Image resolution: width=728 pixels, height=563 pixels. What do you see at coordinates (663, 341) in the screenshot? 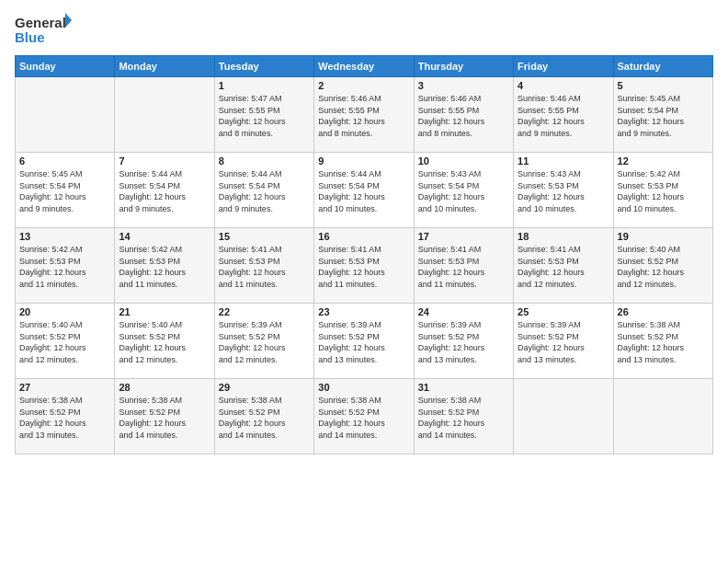
I see `calendar-cell: 26Sunrise: 5:38 AM Sunset: 5:52 PM Dayli…` at bounding box center [663, 341].